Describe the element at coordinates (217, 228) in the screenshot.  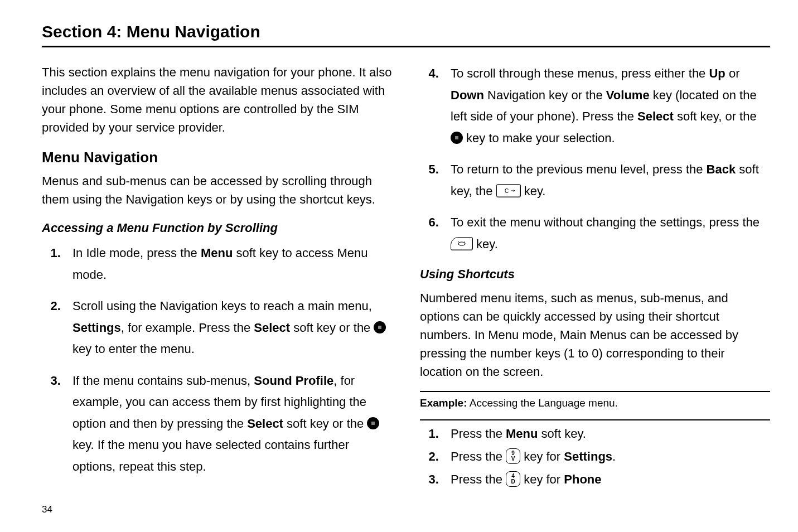
I see `heading-accessing-scrolling: Accessing a Menu Function by Scrolling` at that location.